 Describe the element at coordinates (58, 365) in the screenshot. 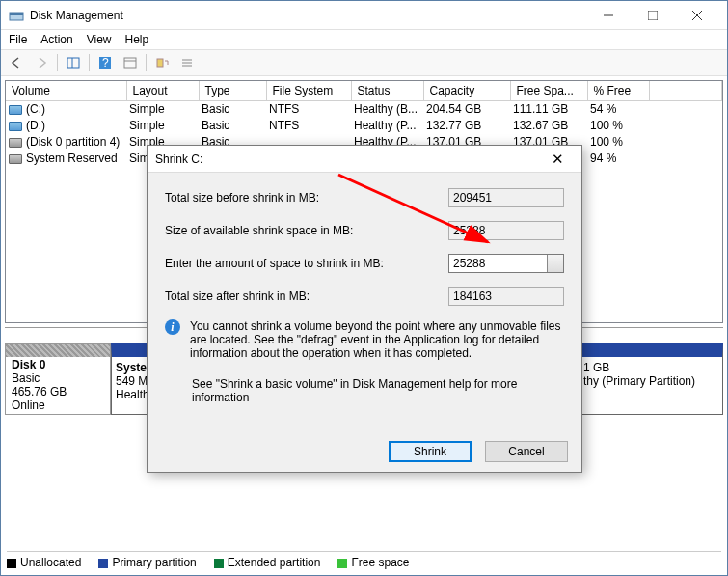

I see `disk-name: Disk 0` at that location.